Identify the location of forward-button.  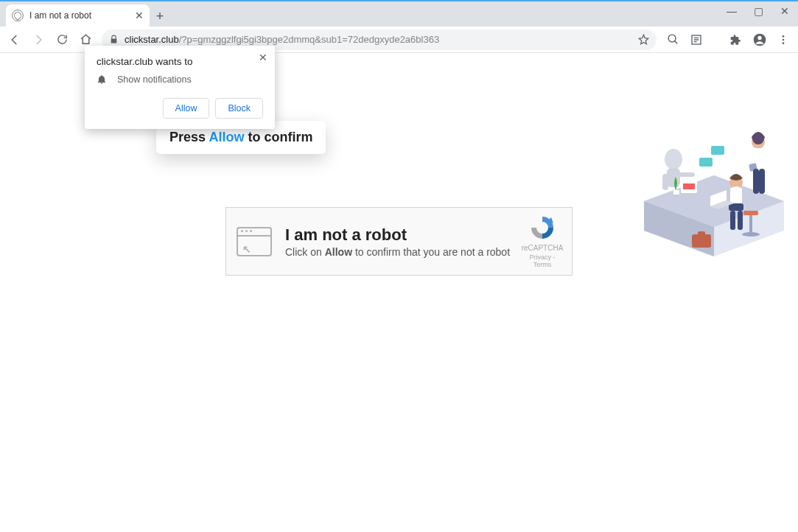
(38, 40).